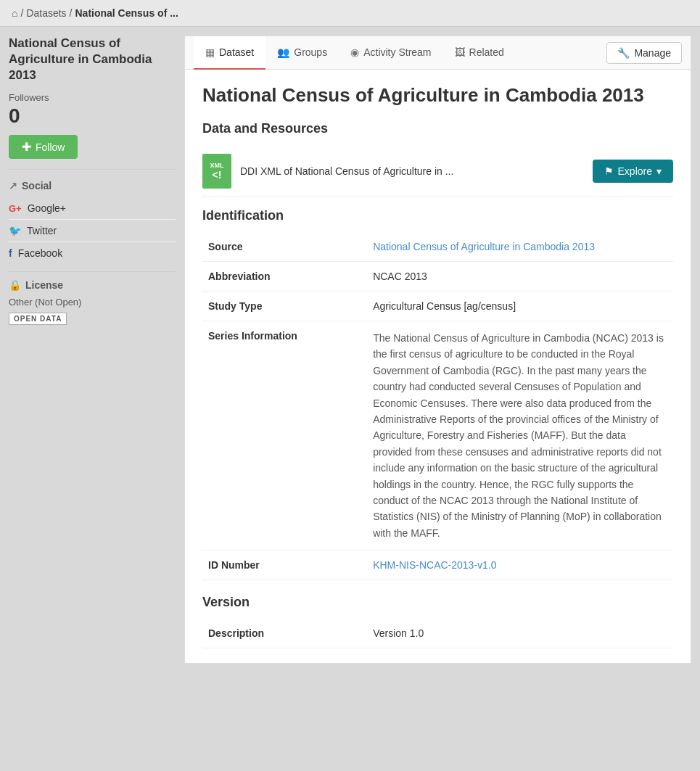 This screenshot has width=700, height=771. Describe the element at coordinates (92, 302) in the screenshot. I see `license-text: Other (Not Open)` at that location.